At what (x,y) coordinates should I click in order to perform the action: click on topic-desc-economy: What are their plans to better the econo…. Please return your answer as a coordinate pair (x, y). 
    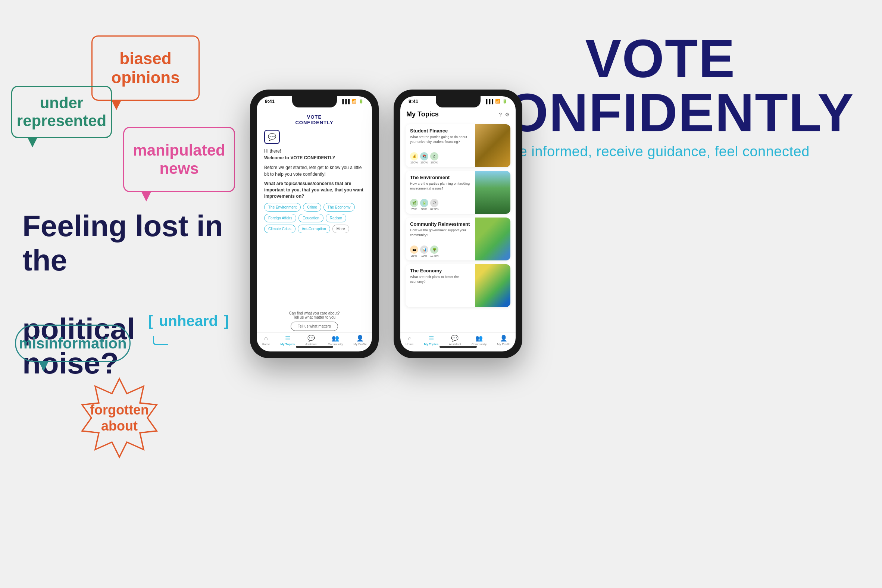
    Looking at the image, I should click on (441, 288).